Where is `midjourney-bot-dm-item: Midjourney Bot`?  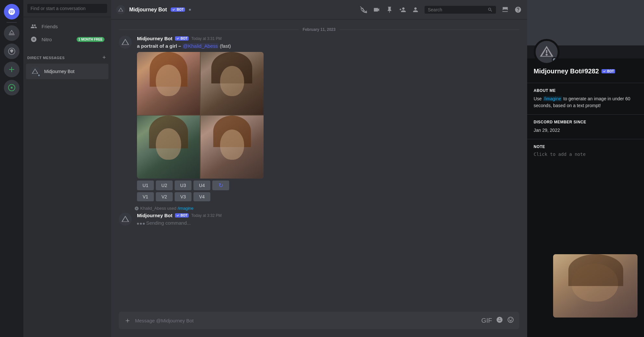
midjourney-bot-dm-item: Midjourney Bot is located at coordinates (67, 71).